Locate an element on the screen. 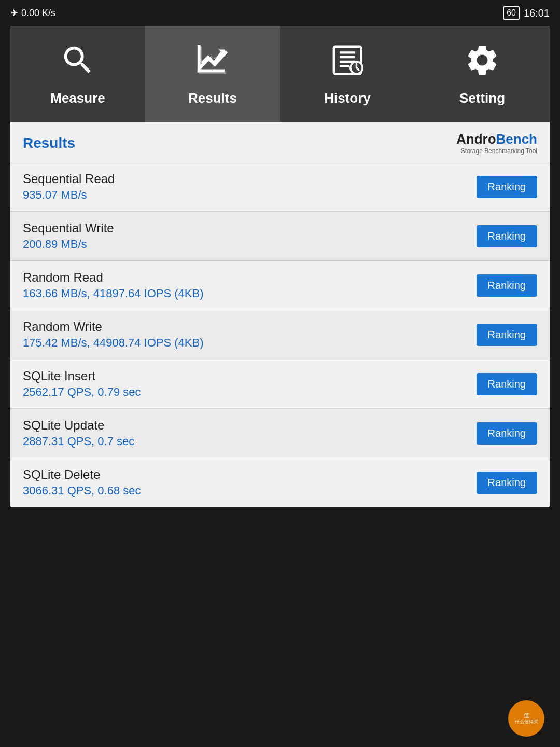  result-name-3: Random Write is located at coordinates (113, 327).